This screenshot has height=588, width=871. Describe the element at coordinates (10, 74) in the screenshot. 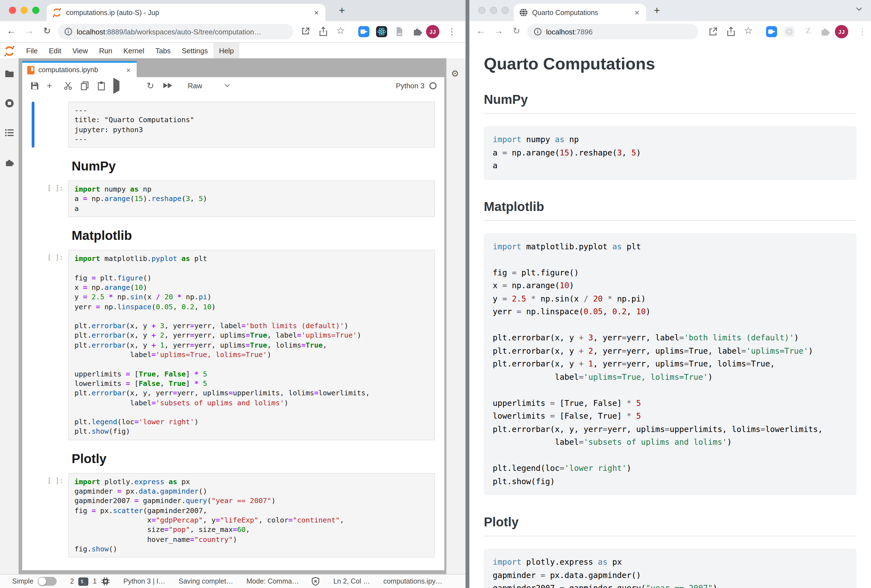

I see `file-browser-icon` at that location.